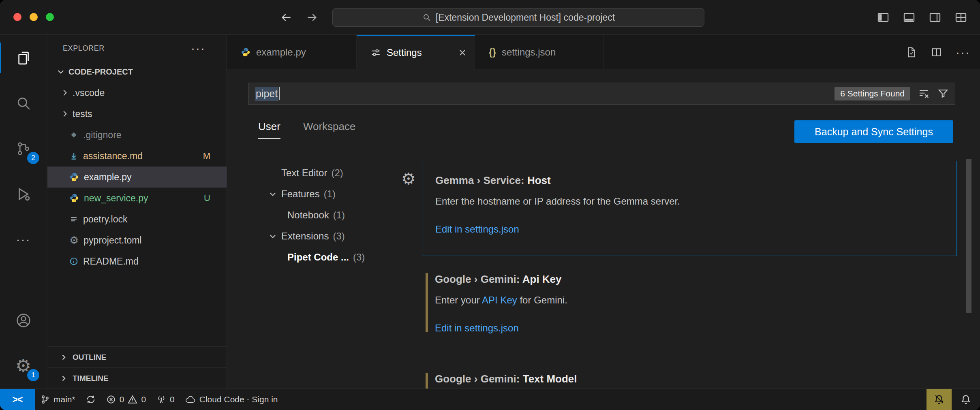 This screenshot has height=410, width=980. I want to click on explorer-more-actions-icon: ···, so click(198, 48).